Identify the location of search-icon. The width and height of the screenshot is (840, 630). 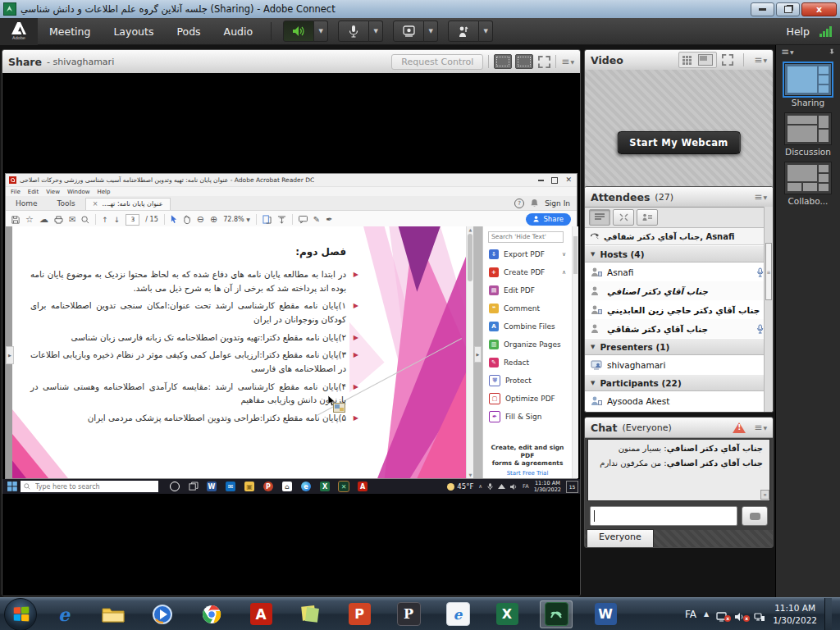
(85, 220).